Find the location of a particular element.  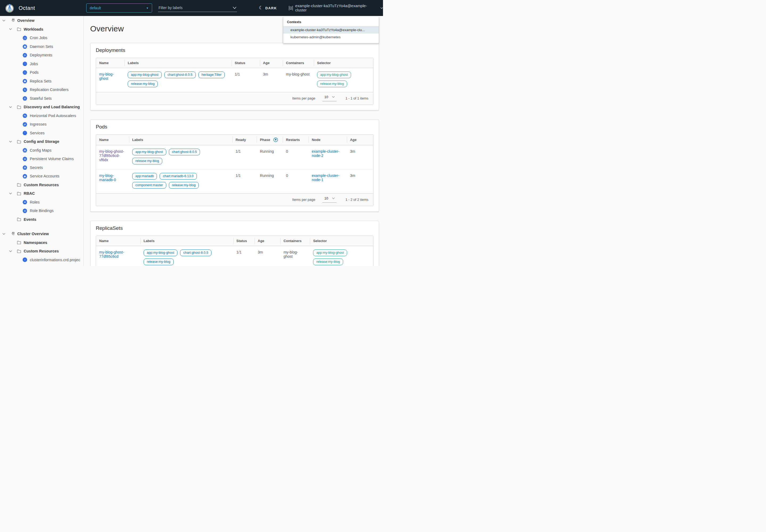

sidebar-item-ingresses: ⇄Ingresses is located at coordinates (42, 124).